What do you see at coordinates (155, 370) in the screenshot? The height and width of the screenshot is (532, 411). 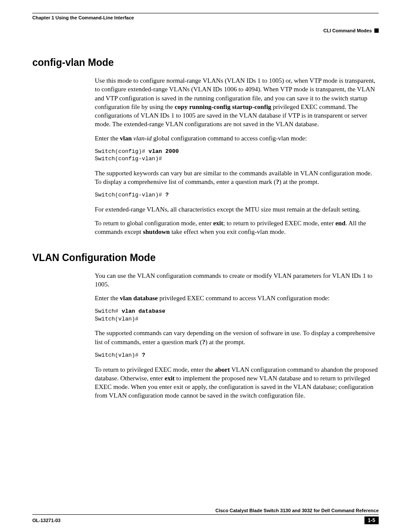 I see `text: To return to privileged EXEC mode, enter…` at bounding box center [155, 370].